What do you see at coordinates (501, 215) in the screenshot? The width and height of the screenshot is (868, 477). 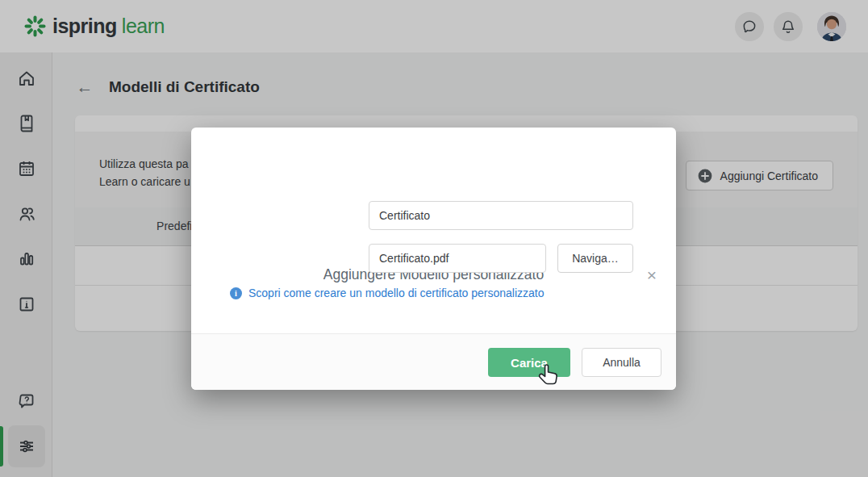 I see `title-input` at bounding box center [501, 215].